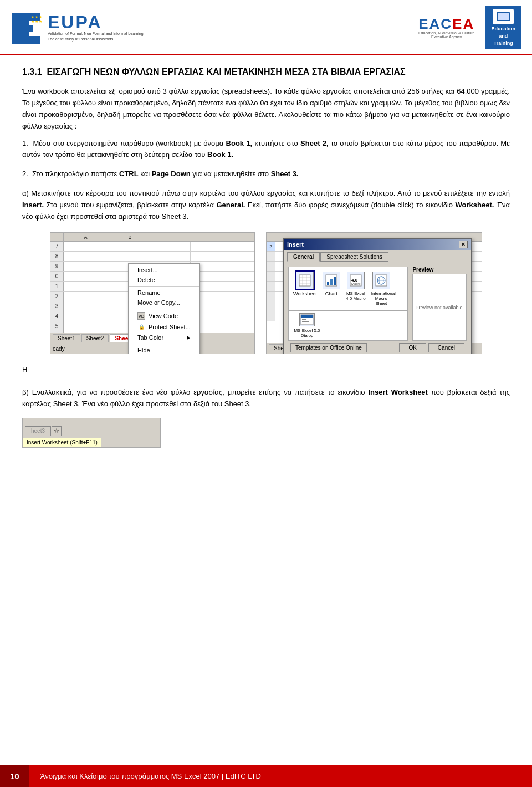 The height and width of the screenshot is (787, 532). What do you see at coordinates (355, 257) in the screenshot?
I see `dialog-tab-spreadsheet: Spreadsheet Solutions` at bounding box center [355, 257].